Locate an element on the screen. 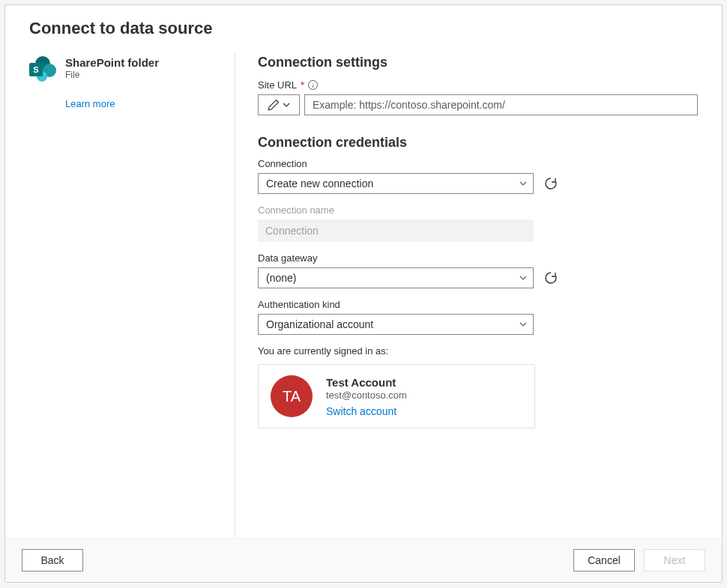 The height and width of the screenshot is (588, 727). dialog-footer: Back Cancel Next is located at coordinates (364, 560).